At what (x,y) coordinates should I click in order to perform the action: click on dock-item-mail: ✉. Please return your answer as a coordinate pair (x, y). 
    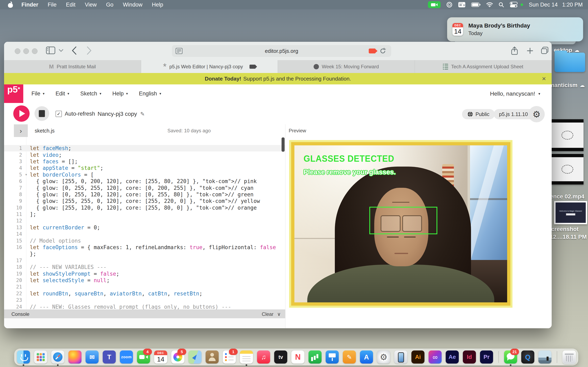
    Looking at the image, I should click on (92, 357).